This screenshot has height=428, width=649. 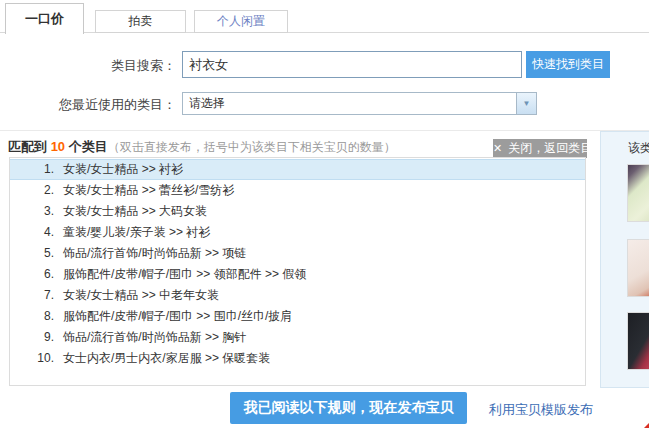 What do you see at coordinates (550, 148) in the screenshot?
I see `close-label: 关闭，返回类目` at bounding box center [550, 148].